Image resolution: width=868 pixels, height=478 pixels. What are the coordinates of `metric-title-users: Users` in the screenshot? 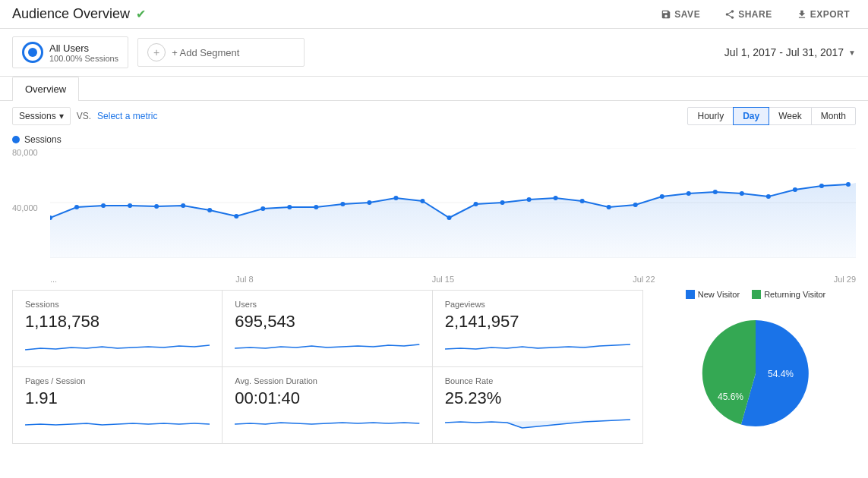 It's located at (327, 304).